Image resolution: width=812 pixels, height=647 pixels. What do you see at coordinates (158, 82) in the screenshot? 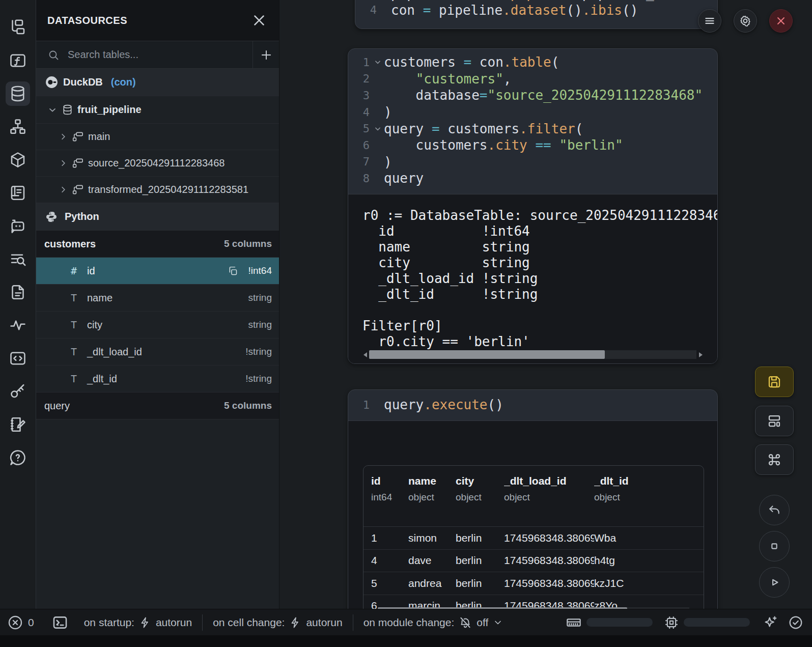
I see `engine-row-duckdb: DuckDB (con)` at bounding box center [158, 82].